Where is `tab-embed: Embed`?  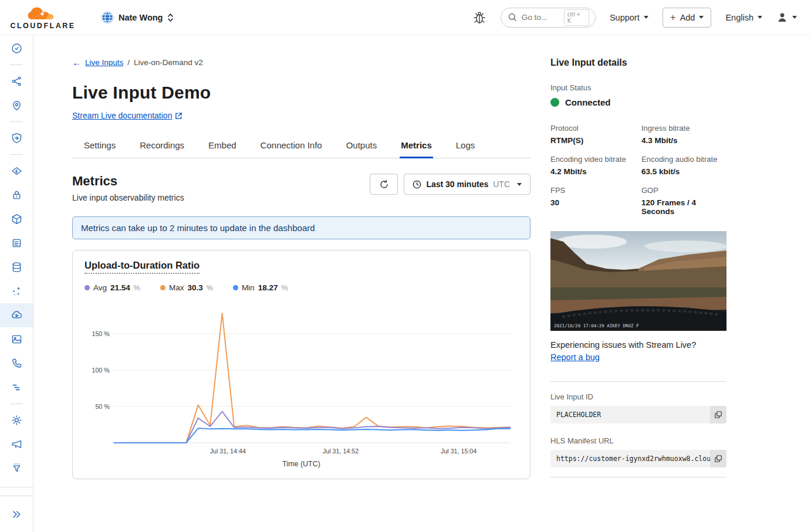 tab-embed: Embed is located at coordinates (222, 147).